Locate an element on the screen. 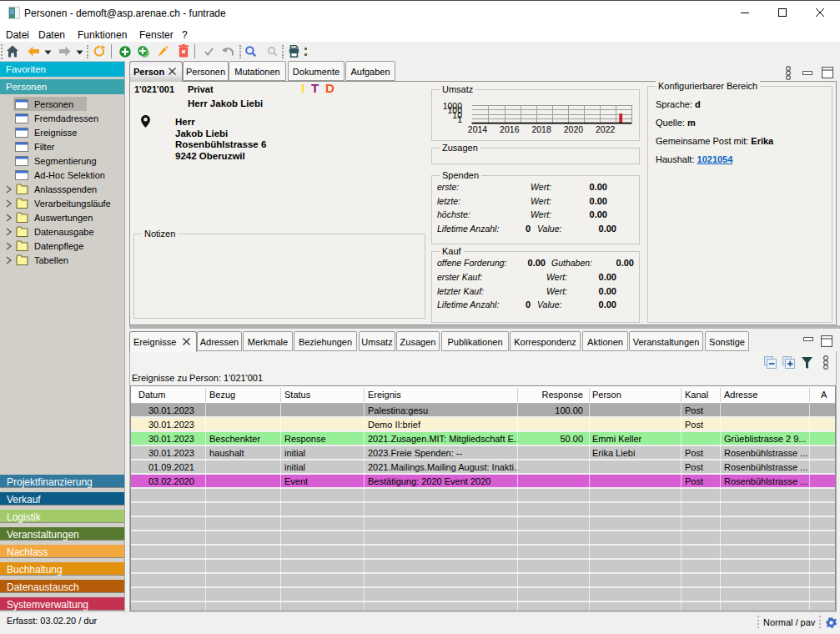 This screenshot has height=634, width=840. svg-text: 2014 is located at coordinates (478, 129).